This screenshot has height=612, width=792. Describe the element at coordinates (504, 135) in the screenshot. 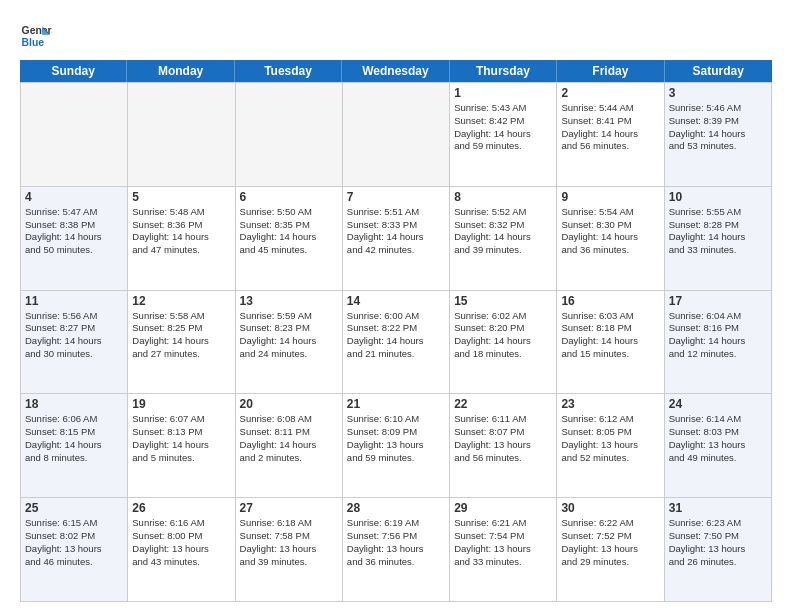

I see `calendar-cell: 1Sunrise: 5:43 AM Sunset: 8:42 PM Daylig…` at that location.